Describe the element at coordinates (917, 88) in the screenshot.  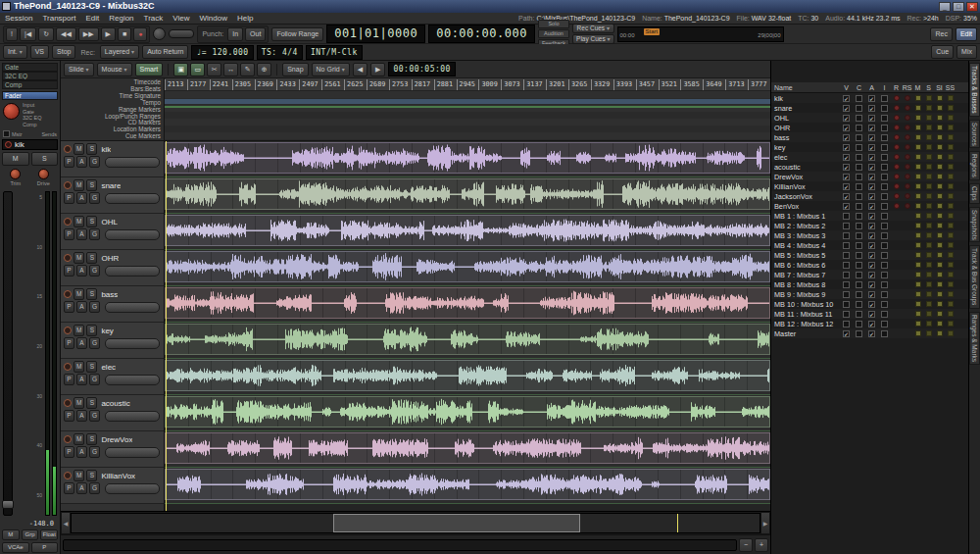
I see `col-m: M` at that location.